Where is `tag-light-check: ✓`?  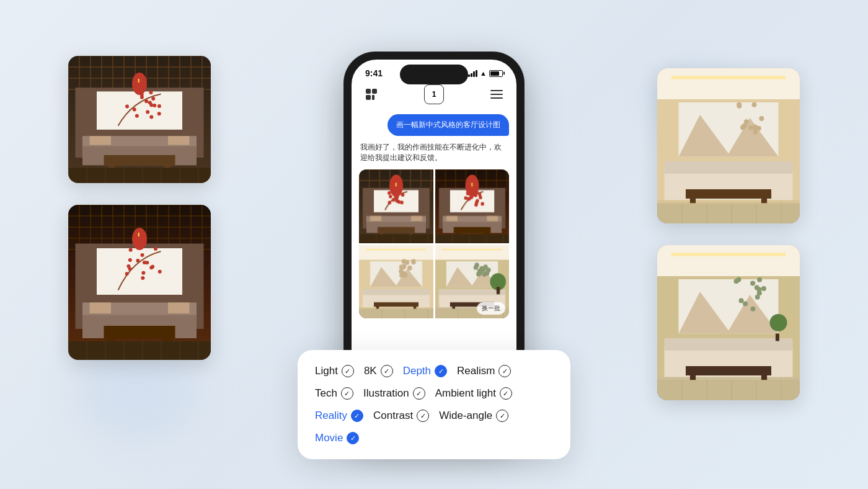 tag-light-check: ✓ is located at coordinates (348, 371).